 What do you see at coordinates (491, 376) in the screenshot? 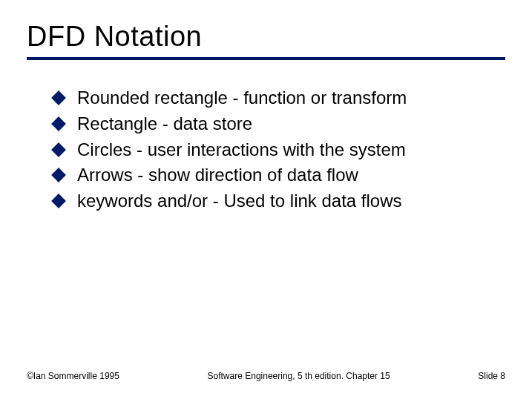
I see `footer-slide-number: Slide 8` at bounding box center [491, 376].